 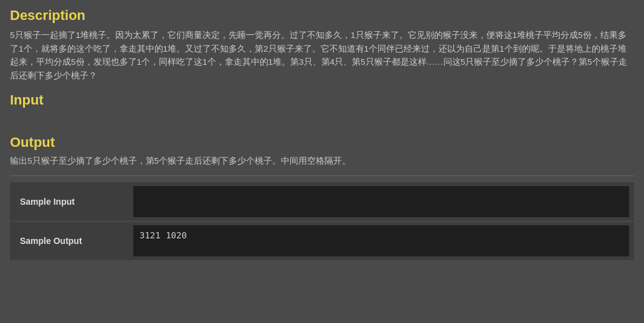 What do you see at coordinates (322, 100) in the screenshot?
I see `input-title: Input` at bounding box center [322, 100].